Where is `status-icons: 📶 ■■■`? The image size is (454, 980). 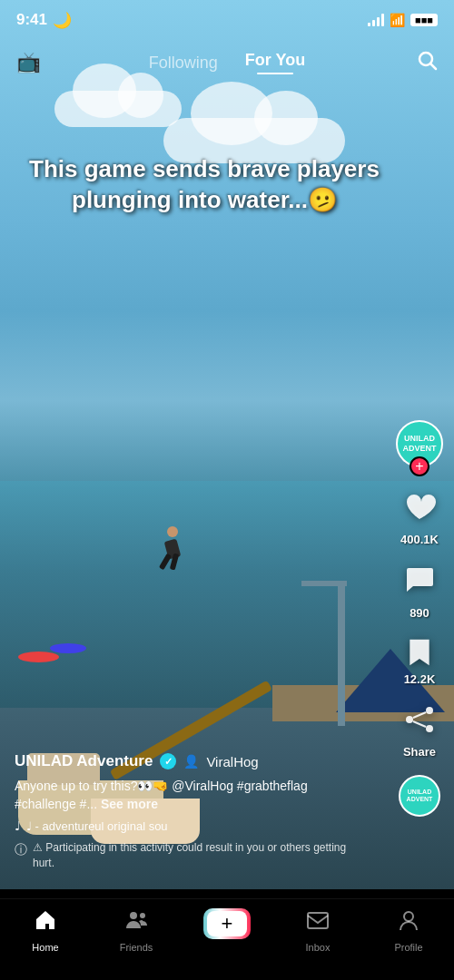
status-icons: 📶 ■■■ is located at coordinates (403, 20).